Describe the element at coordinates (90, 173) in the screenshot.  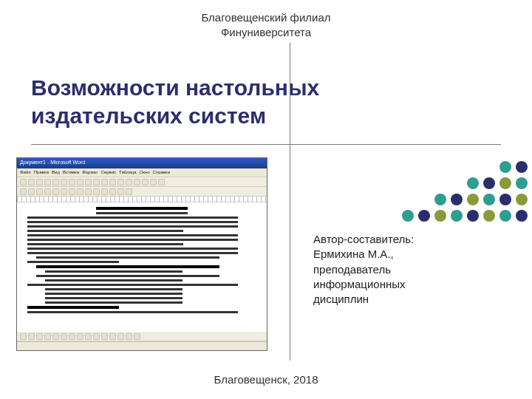
I see `menu-item: Формат` at that location.